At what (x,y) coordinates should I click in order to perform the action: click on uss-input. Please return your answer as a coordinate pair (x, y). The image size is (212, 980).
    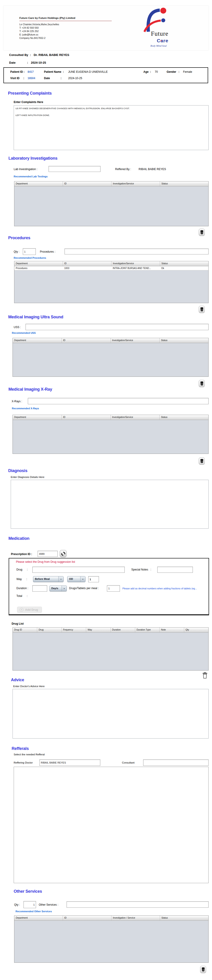
    Looking at the image, I should click on (117, 327).